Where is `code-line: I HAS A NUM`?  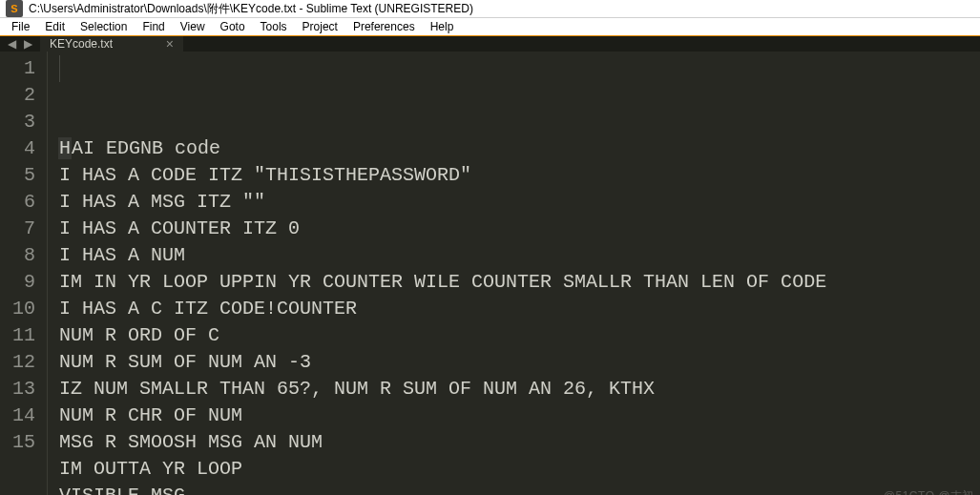 code-line: I HAS A NUM is located at coordinates (519, 256).